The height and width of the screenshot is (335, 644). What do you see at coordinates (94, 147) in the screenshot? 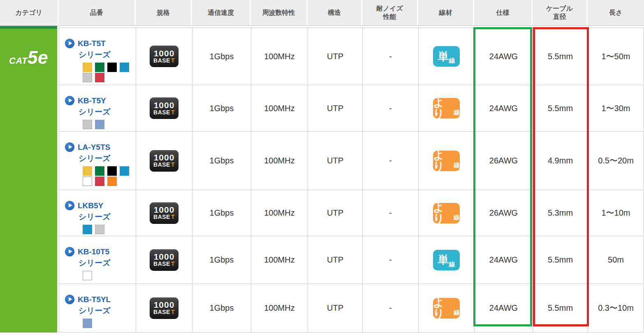
I see `product-link: LA-Y5TS` at bounding box center [94, 147].